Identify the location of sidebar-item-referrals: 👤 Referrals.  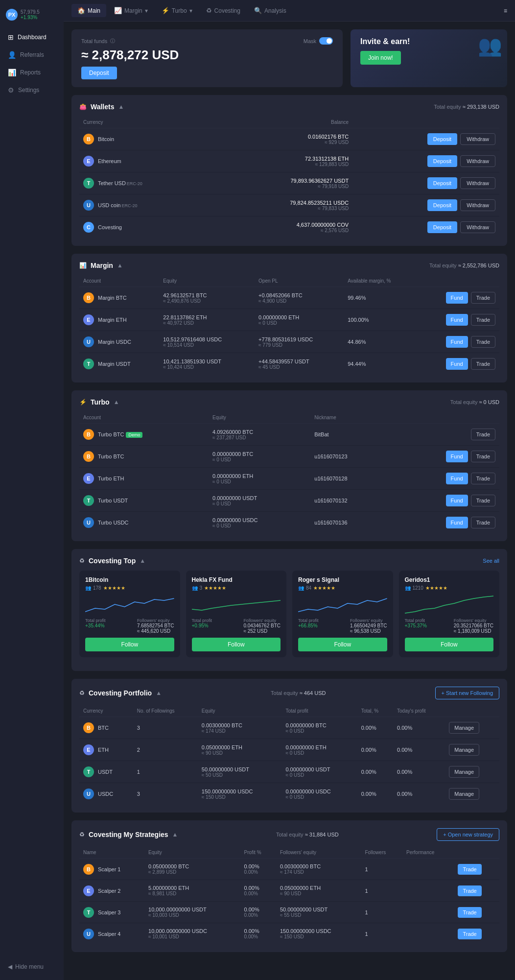
(32, 55).